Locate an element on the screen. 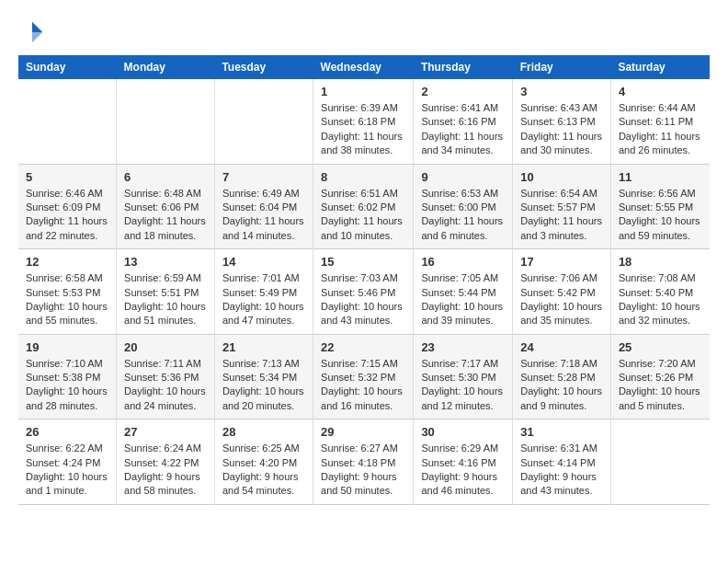 The image size is (728, 563). logo is located at coordinates (34, 32).